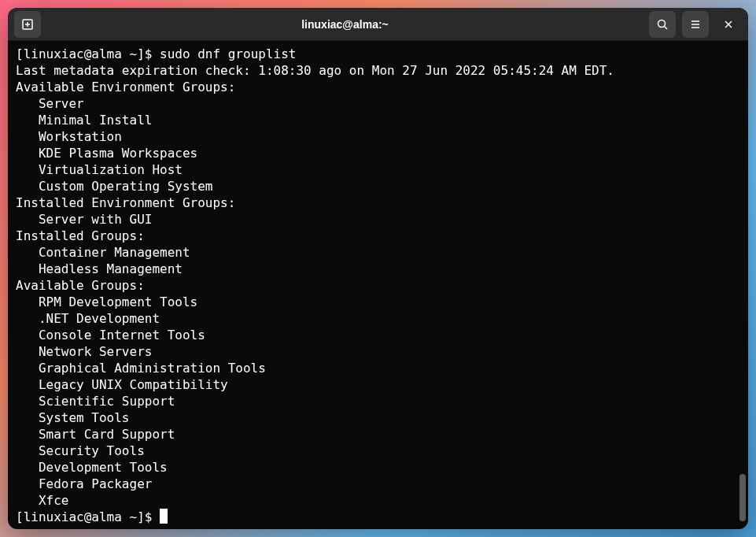 This screenshot has height=537, width=756. What do you see at coordinates (378, 318) in the screenshot?
I see `list-item: .NET Development` at bounding box center [378, 318].